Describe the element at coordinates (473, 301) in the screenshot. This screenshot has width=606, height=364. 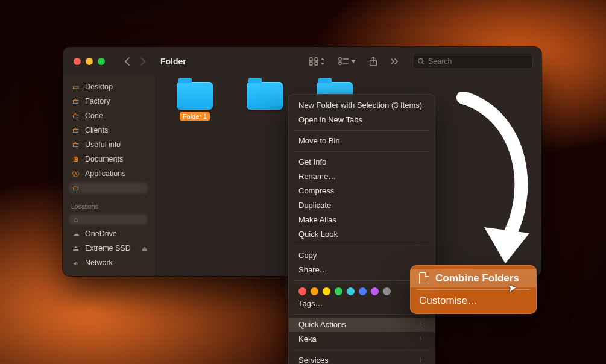
I see `submenu-customise: Customise…` at that location.